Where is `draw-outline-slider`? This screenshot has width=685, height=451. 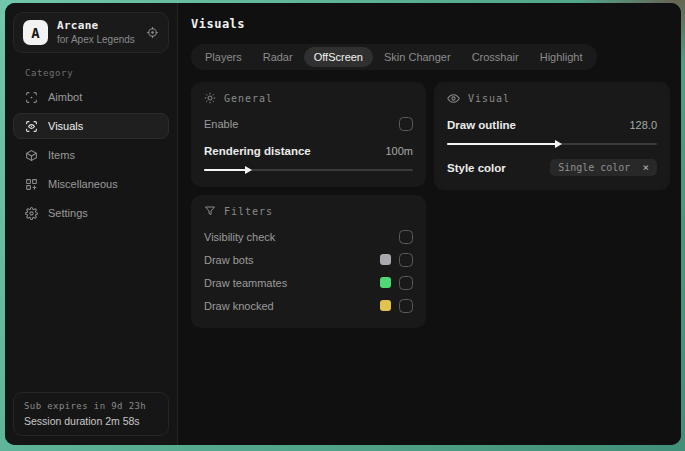
draw-outline-slider is located at coordinates (552, 144).